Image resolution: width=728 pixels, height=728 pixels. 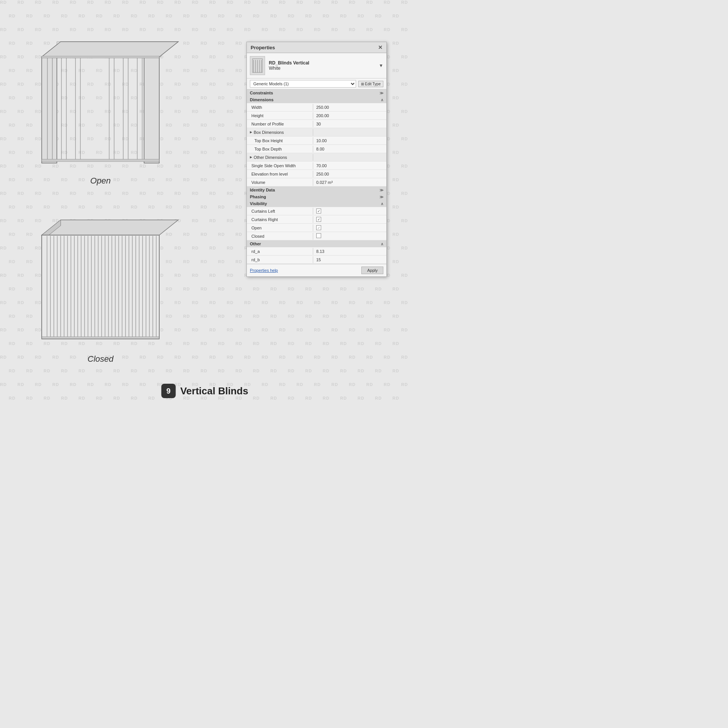 I want to click on panel-header: Properties ✕, so click(x=317, y=48).